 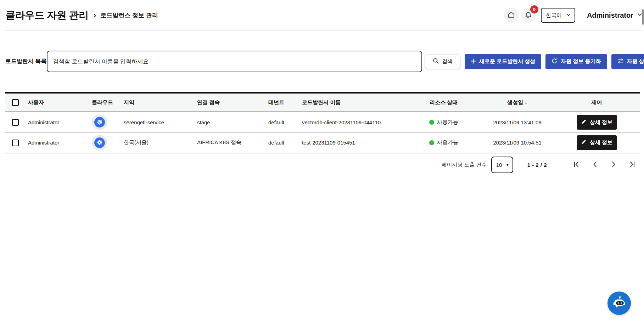 What do you see at coordinates (323, 143) in the screenshot?
I see `table-row: Administrator ☸ 한국(서울) AIFRICA K8S 접속 de…` at bounding box center [323, 143].